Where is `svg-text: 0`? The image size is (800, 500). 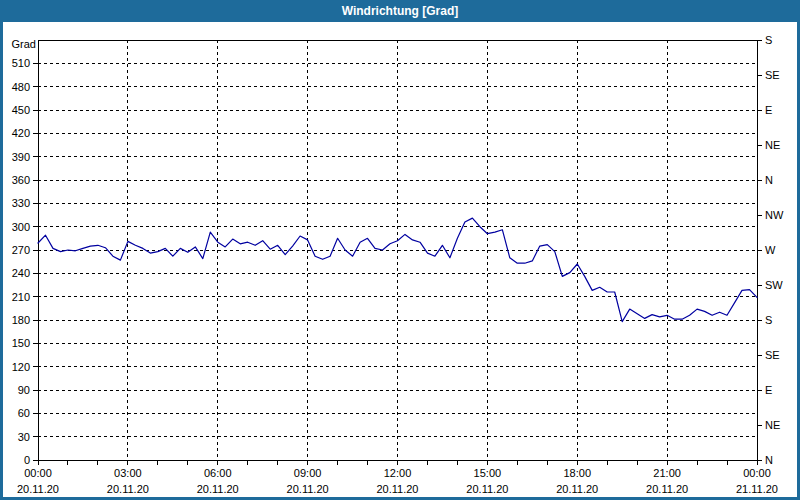
svg-text: 0 is located at coordinates (27, 460).